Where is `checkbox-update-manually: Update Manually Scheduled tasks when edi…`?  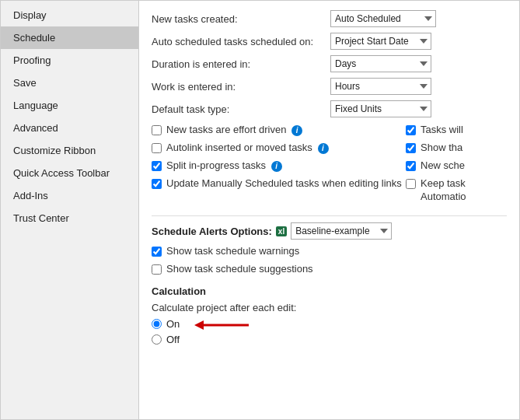 checkbox-update-manually: Update Manually Scheduled tasks when edi… is located at coordinates (278, 184).